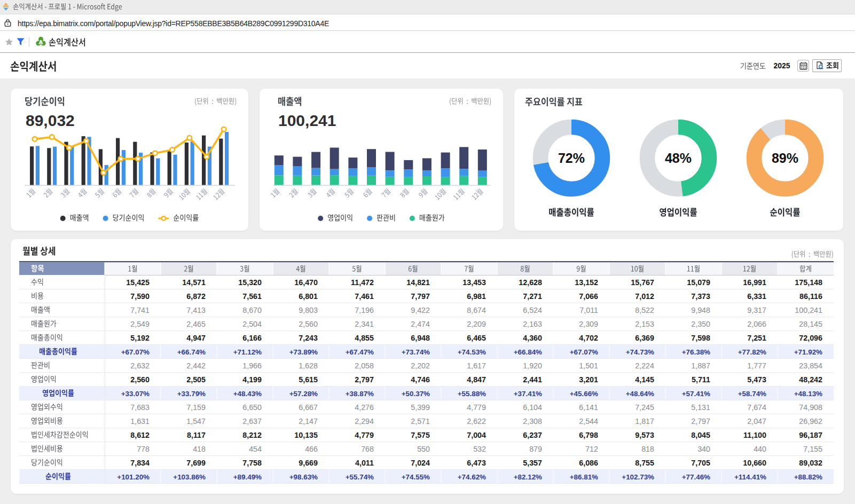  I want to click on svg-text: 7,834, so click(140, 463).